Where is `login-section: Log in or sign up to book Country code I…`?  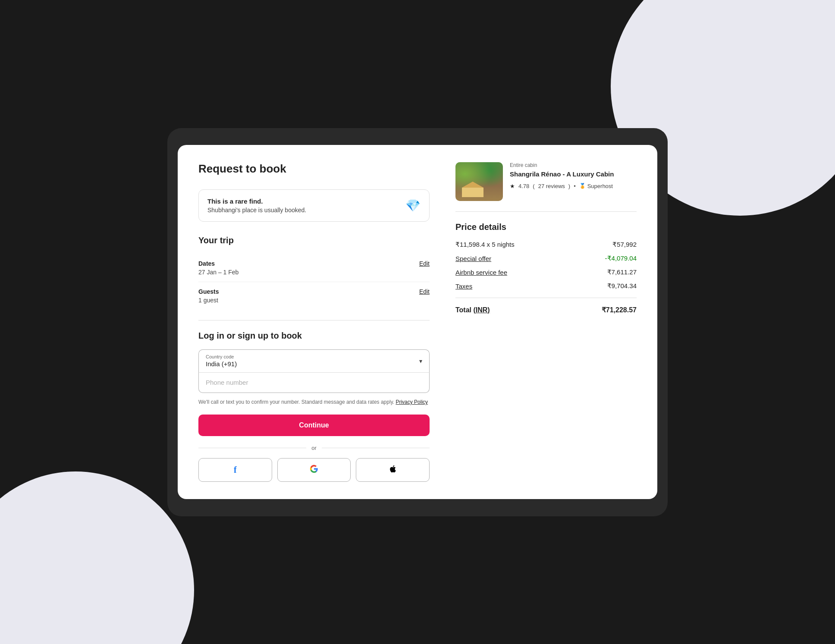 login-section: Log in or sign up to book Country code I… is located at coordinates (314, 406).